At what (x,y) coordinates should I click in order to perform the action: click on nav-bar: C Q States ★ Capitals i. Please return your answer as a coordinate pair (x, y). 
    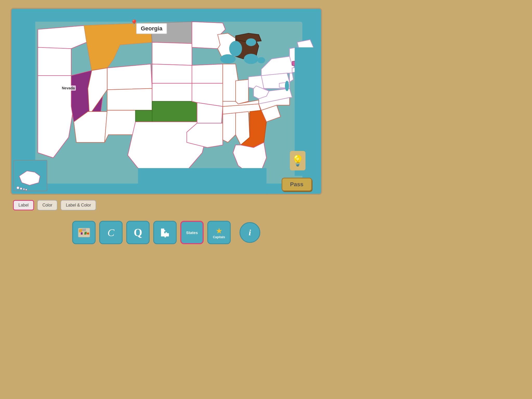
    Looking at the image, I should click on (166, 232).